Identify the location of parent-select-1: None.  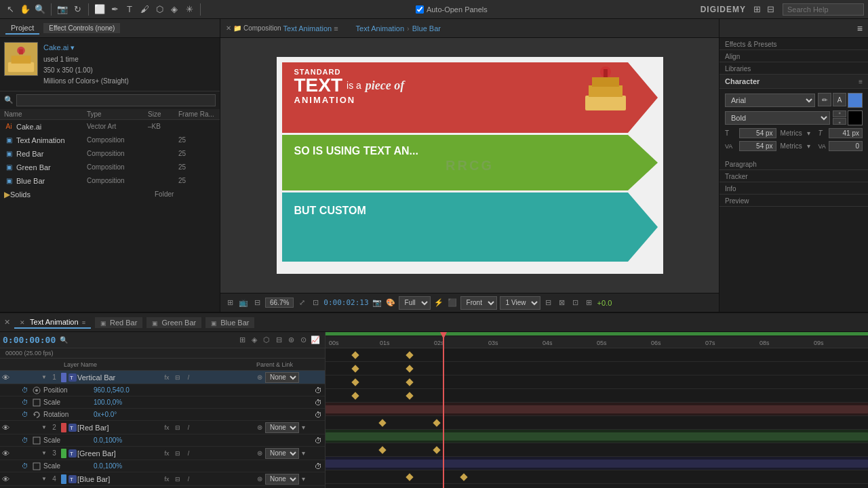
(282, 378).